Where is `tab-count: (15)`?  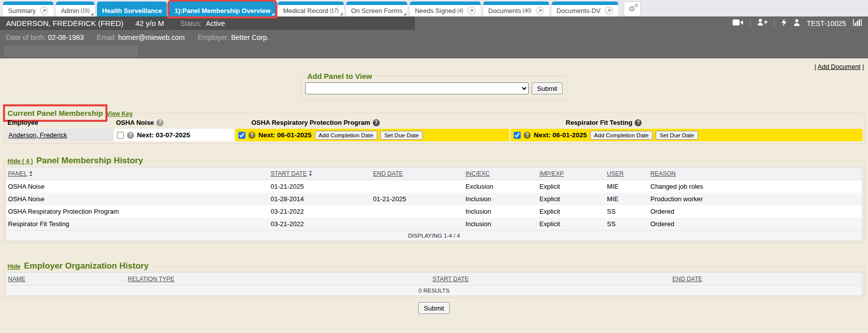 tab-count: (15) is located at coordinates (85, 11).